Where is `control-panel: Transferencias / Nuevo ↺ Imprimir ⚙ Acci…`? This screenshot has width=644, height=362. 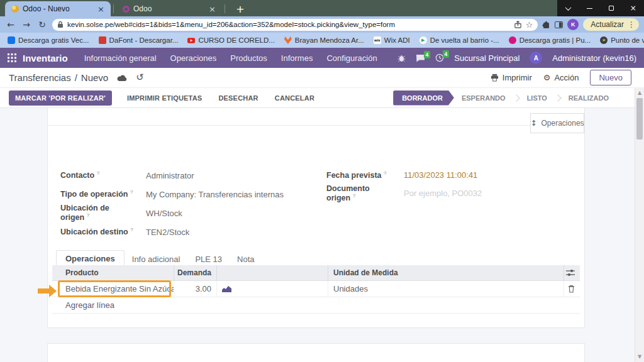
control-panel: Transferencias / Nuevo ↺ Imprimir ⚙ Acci… is located at coordinates (322, 78).